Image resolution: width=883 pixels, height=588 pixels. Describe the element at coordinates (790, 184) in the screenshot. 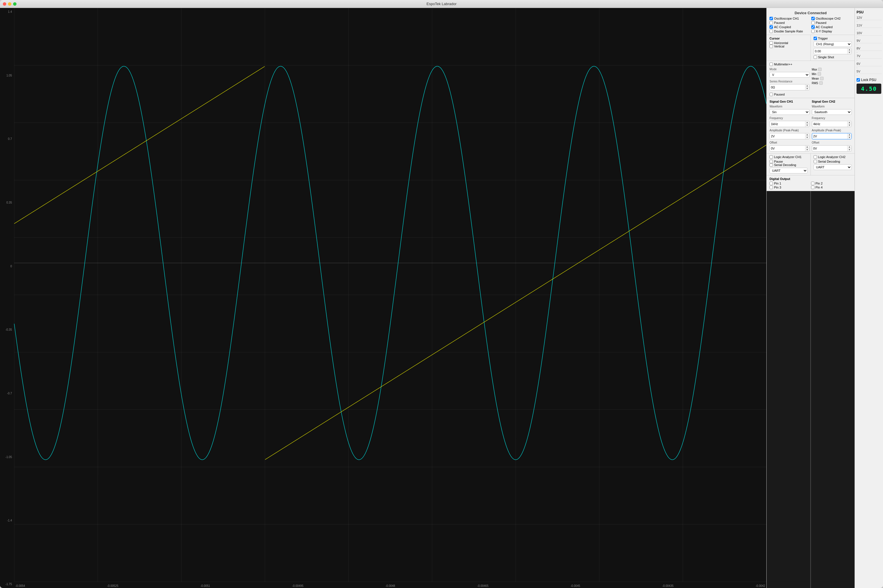

I see `pin1-row: Pin 1` at that location.